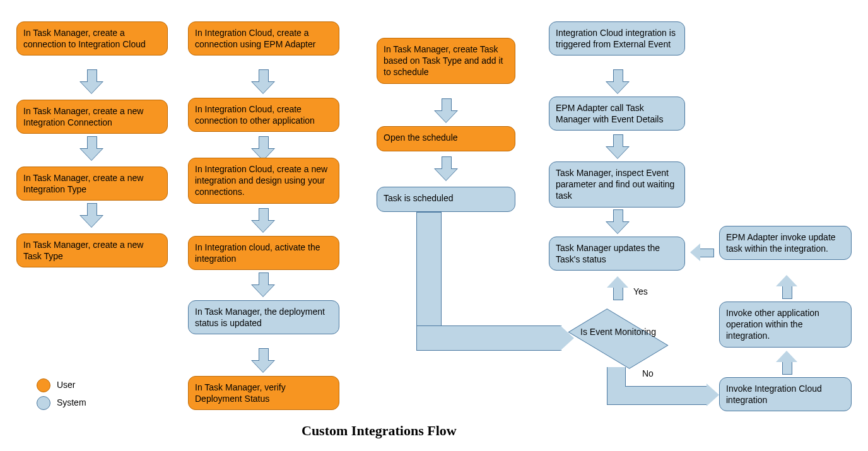  I want to click on col2-box1: In Integration Cloud, create a connectio…, so click(264, 38).